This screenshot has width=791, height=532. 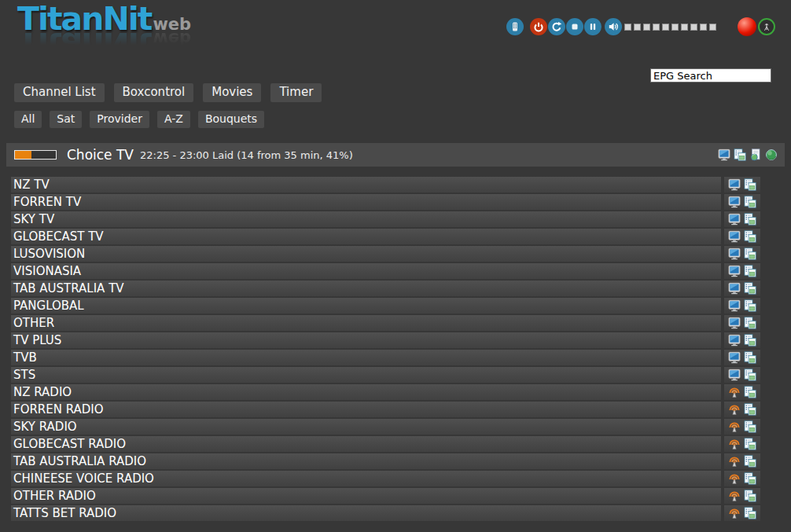 What do you see at coordinates (232, 93) in the screenshot?
I see `tab-movies: Movies` at bounding box center [232, 93].